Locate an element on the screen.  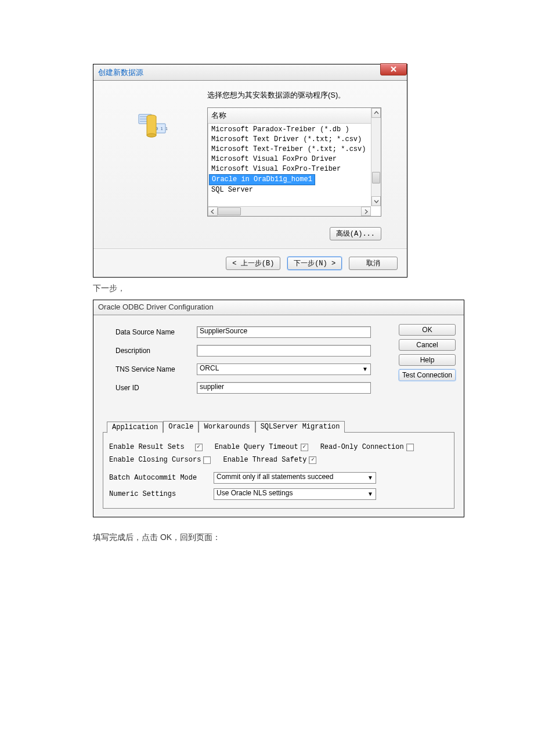
list-item: Microsoft Visual FoxPro Driver is located at coordinates (294, 159).